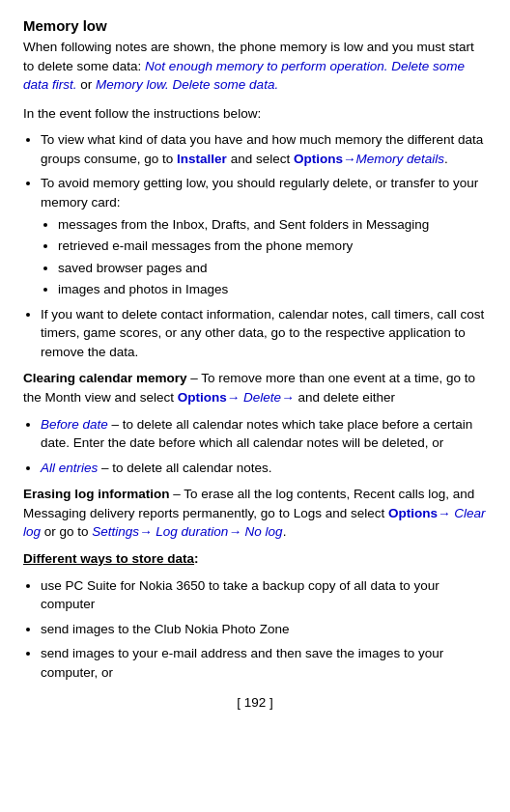 The height and width of the screenshot is (812, 510). Describe the element at coordinates (264, 662) in the screenshot. I see `different-ways-bullet3: send images to your e-mail address and t…` at that location.